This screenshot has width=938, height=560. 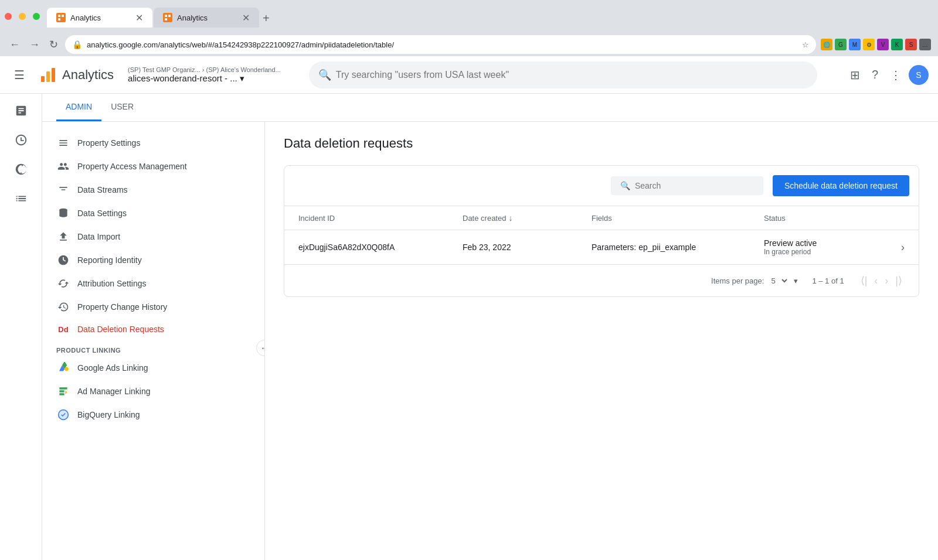 What do you see at coordinates (109, 415) in the screenshot?
I see `sidebar-label-bigquery: BigQuery Linking` at bounding box center [109, 415].